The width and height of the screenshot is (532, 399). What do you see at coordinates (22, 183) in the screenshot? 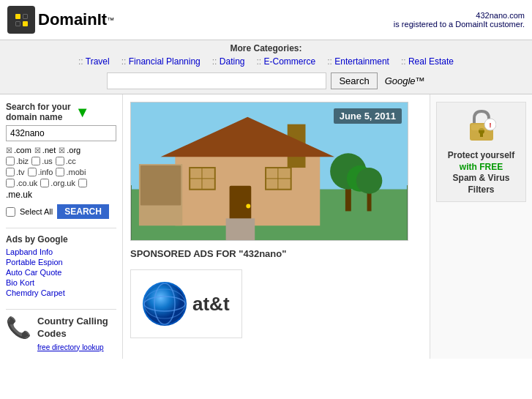
I see `tld-couk: .co.uk` at bounding box center [22, 183].